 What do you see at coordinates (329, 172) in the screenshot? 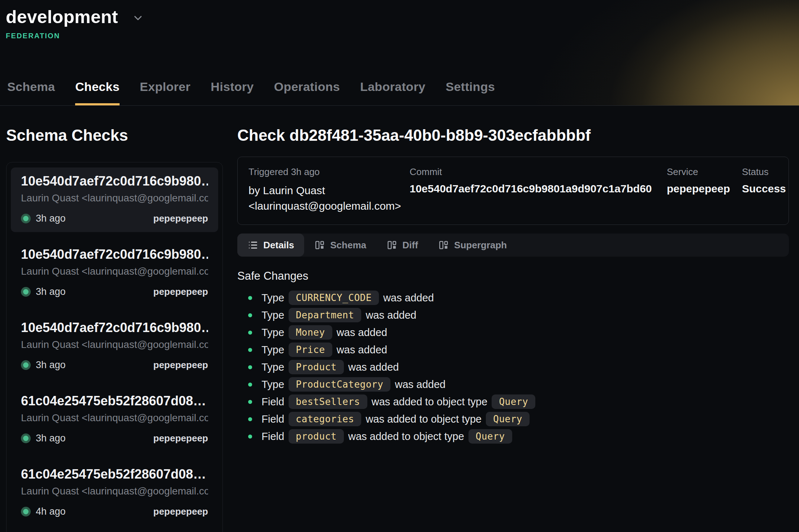
I see `triggered-label: Triggered 3h ago` at bounding box center [329, 172].